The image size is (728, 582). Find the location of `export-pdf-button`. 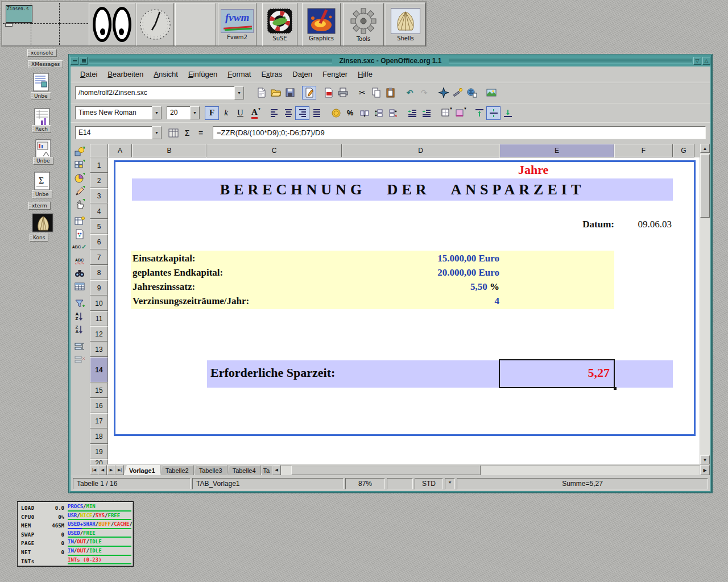

export-pdf-button is located at coordinates (329, 93).